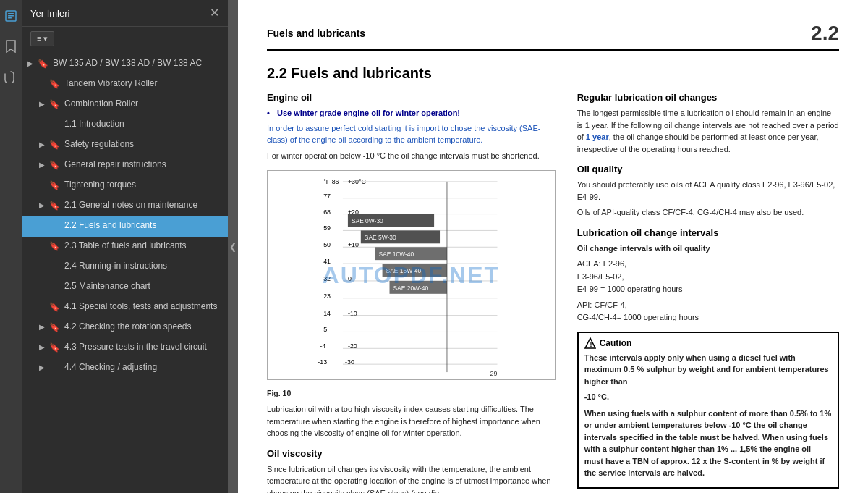 This screenshot has height=493, width=868. Describe the element at coordinates (708, 97) in the screenshot. I see `reg-lub-title: Regular lubrication oil changes` at that location.